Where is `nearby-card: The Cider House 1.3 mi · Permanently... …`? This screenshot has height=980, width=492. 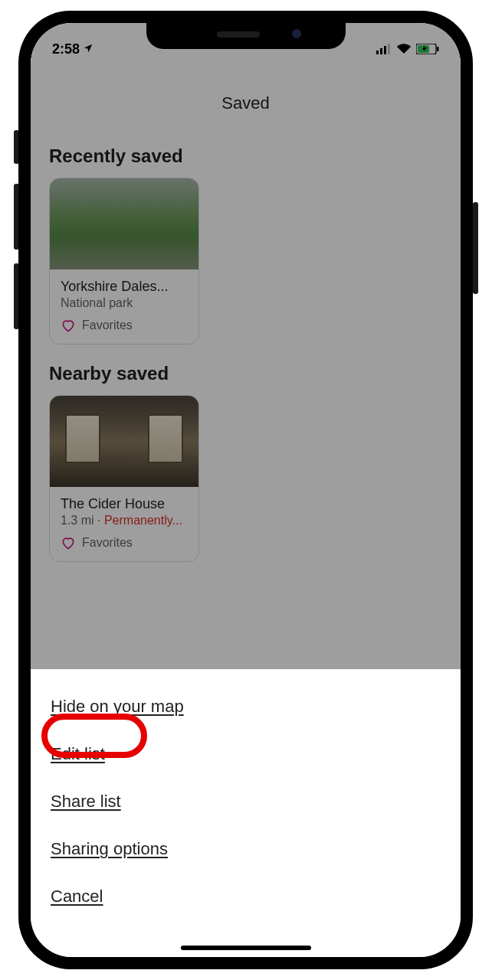
nearby-card: The Cider House 1.3 mi · Permanently... … is located at coordinates (124, 479).